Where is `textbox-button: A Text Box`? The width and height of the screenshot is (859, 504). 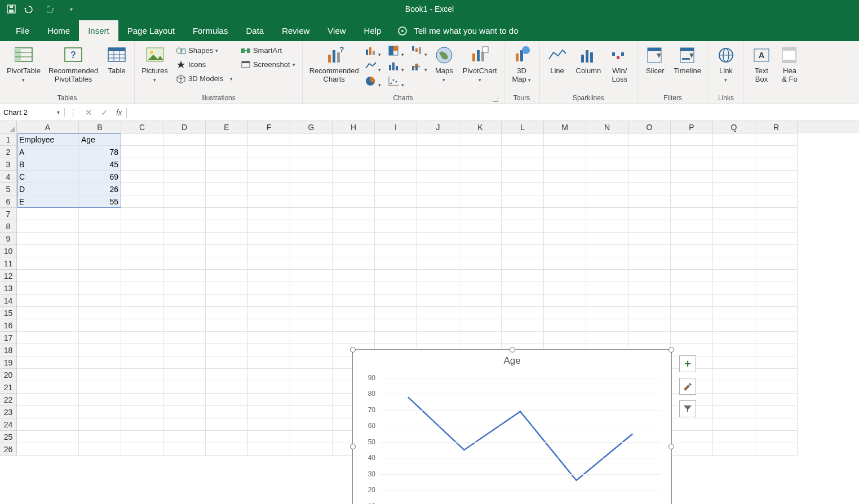
textbox-button: A Text Box is located at coordinates (761, 64).